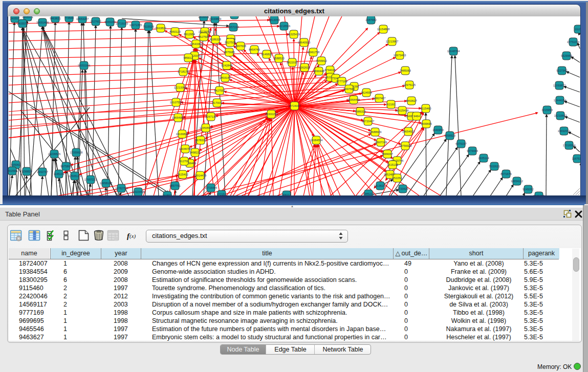 This screenshot has width=588, height=372. I want to click on svg-text: 17016504, so click(569, 145).